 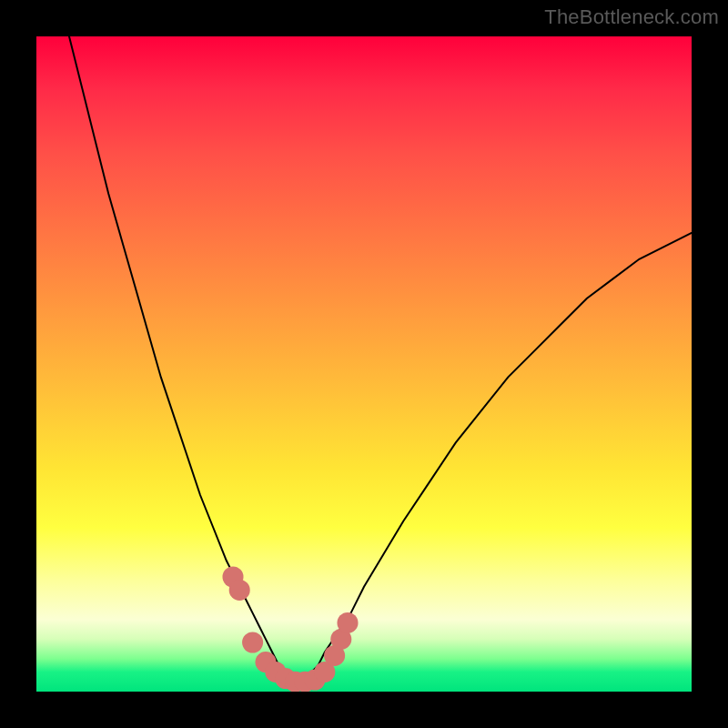 What do you see at coordinates (632, 17) in the screenshot?
I see `attribution-label: TheBottleneck.com` at bounding box center [632, 17].